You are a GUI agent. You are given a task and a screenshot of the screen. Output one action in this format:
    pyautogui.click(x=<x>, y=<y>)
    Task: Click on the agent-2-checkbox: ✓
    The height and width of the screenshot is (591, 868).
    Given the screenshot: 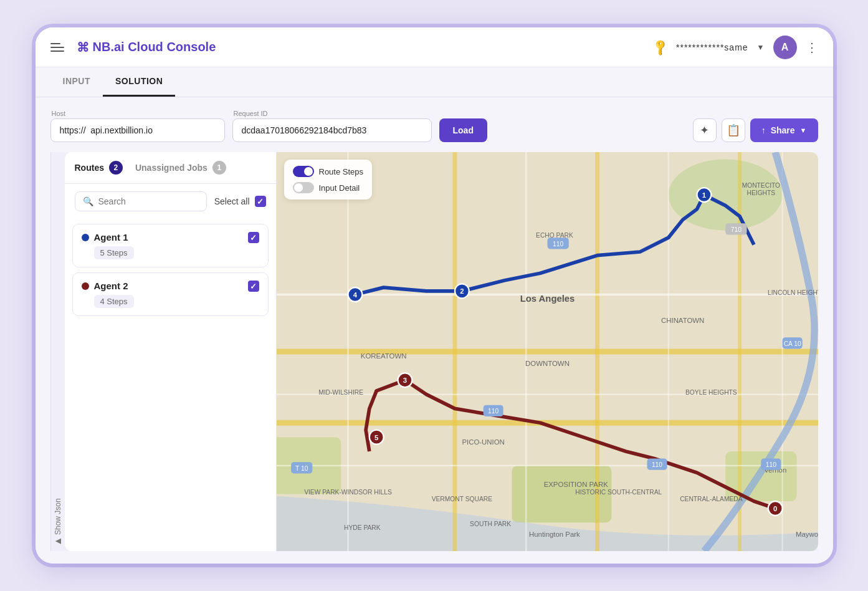 What is the action you would take?
    pyautogui.click(x=254, y=286)
    